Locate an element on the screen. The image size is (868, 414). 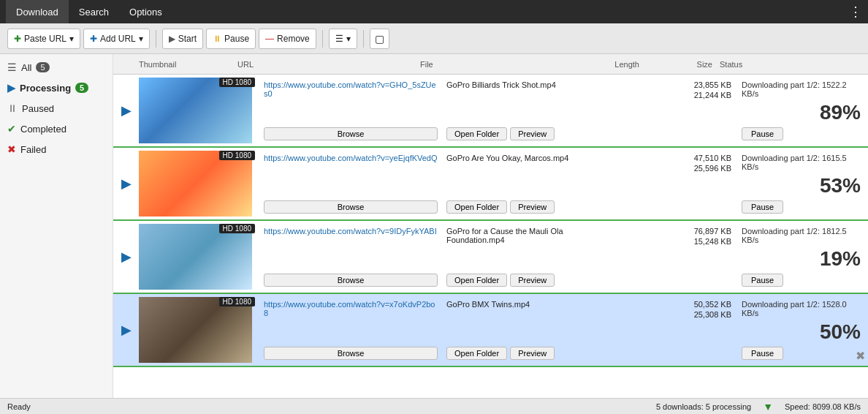
speed-icon: ▼ is located at coordinates (768, 407).